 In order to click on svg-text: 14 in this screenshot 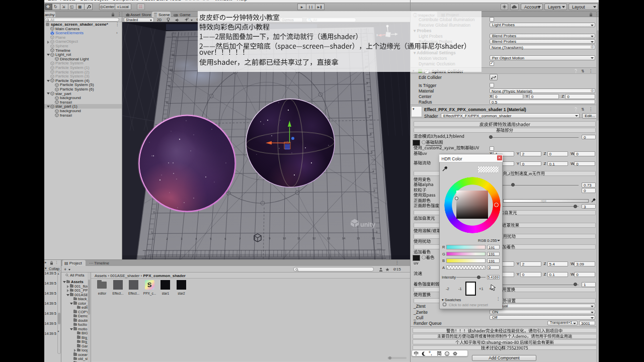, I will do `click(344, 238)`.